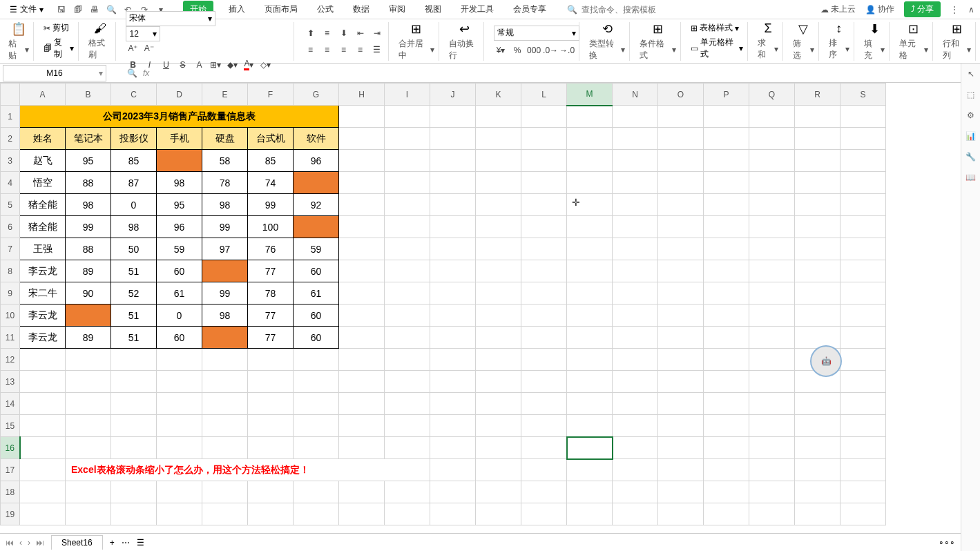 This screenshot has width=980, height=551. What do you see at coordinates (316, 139) in the screenshot?
I see `cell: 软件` at bounding box center [316, 139].